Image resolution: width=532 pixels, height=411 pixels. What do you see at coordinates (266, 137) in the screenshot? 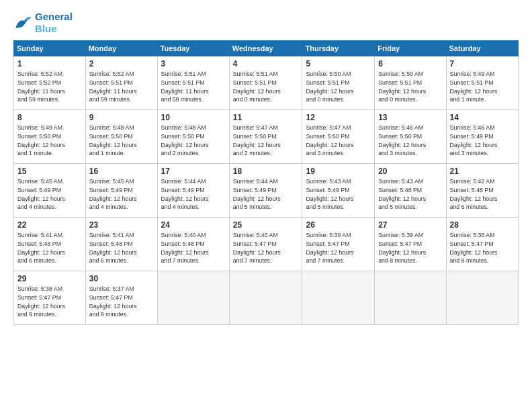
I see `calendar-week-row: 8Sunrise: 5:49 AM Sunset: 5:50 PM Daylig…` at bounding box center [266, 137].